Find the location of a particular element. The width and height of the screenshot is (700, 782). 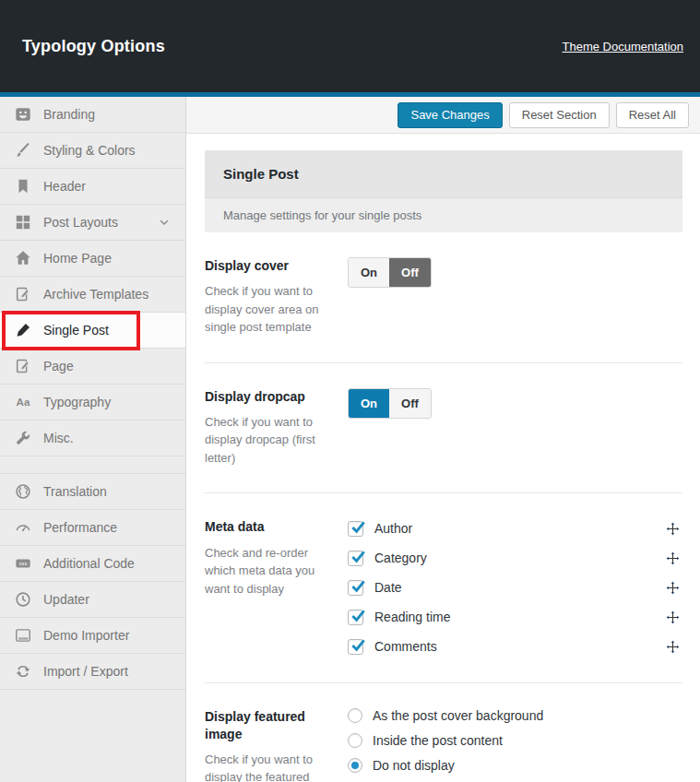

svg-text: css is located at coordinates (22, 563).